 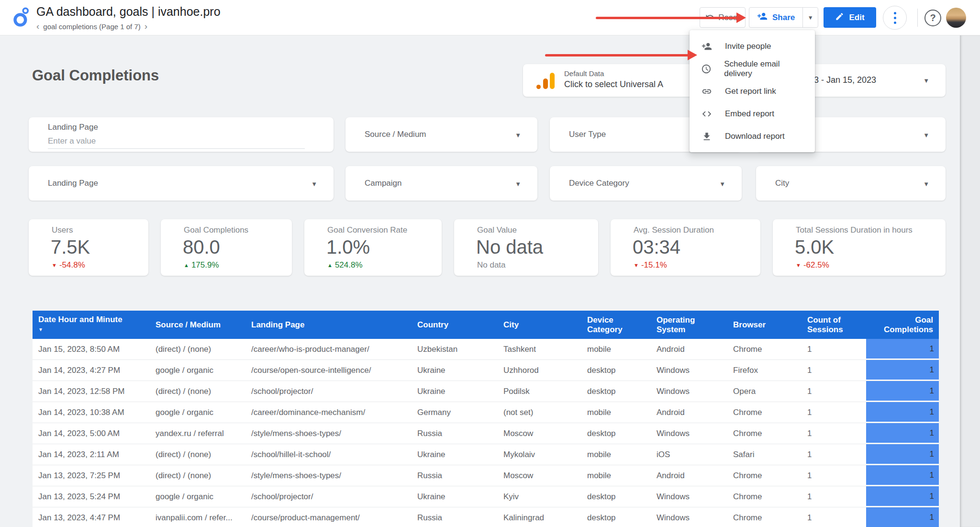 I want to click on column-header-device-category: Device Category, so click(x=616, y=325).